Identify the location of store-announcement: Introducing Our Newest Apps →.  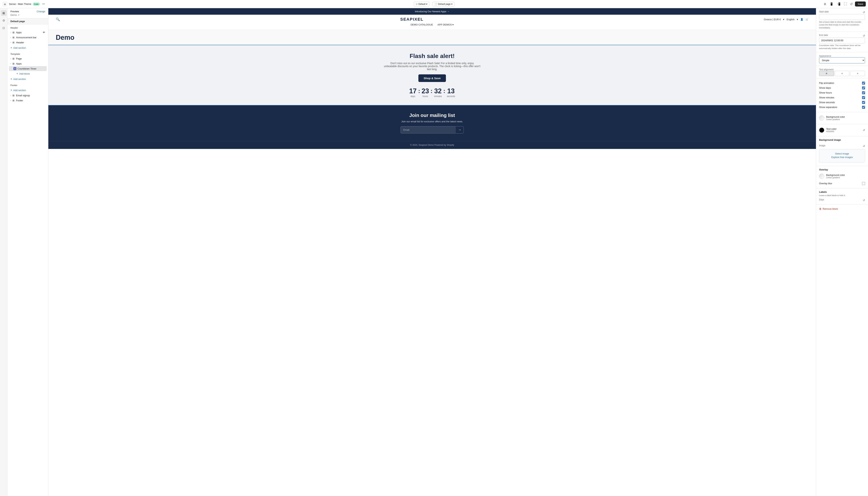
(432, 12).